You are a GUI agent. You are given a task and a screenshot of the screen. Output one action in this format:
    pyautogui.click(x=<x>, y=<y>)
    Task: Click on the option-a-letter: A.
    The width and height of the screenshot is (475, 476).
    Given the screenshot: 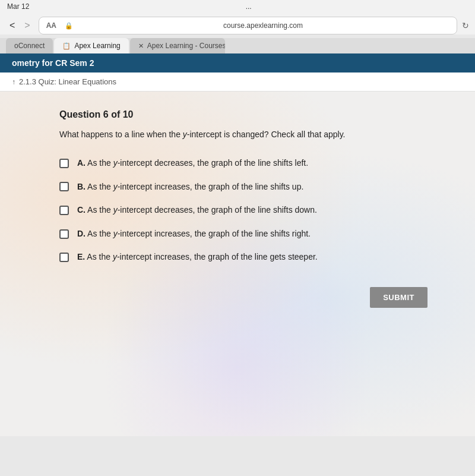 What is the action you would take?
    pyautogui.click(x=81, y=163)
    